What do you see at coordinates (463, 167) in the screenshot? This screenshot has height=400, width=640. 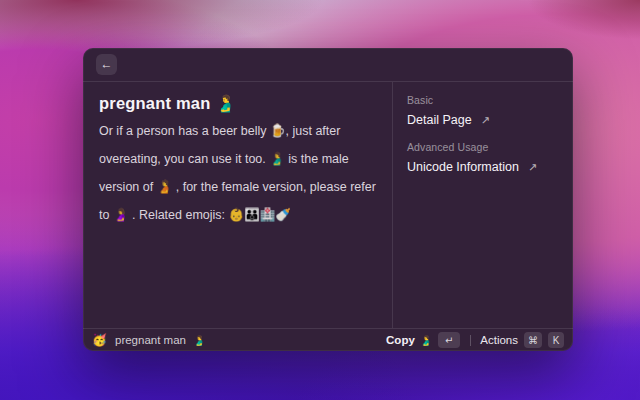 I see `link-unicode-information-label: Unicode Information` at bounding box center [463, 167].